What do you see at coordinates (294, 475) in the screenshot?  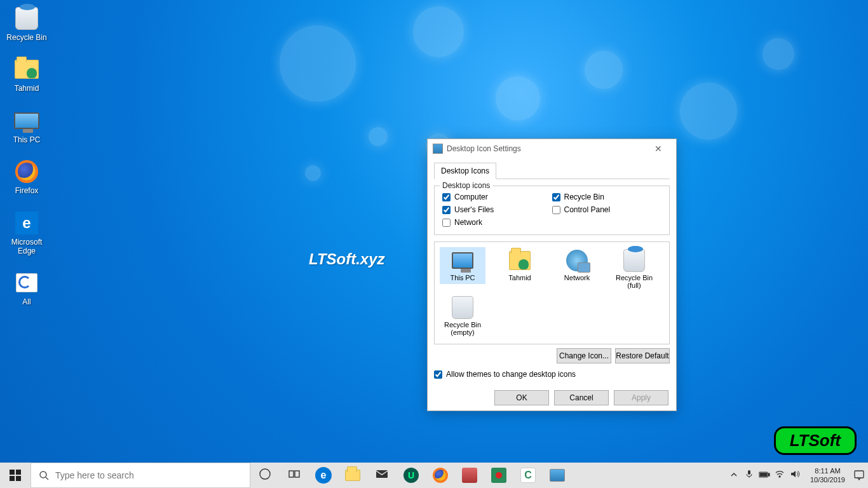 I see `task-view-icon` at bounding box center [294, 475].